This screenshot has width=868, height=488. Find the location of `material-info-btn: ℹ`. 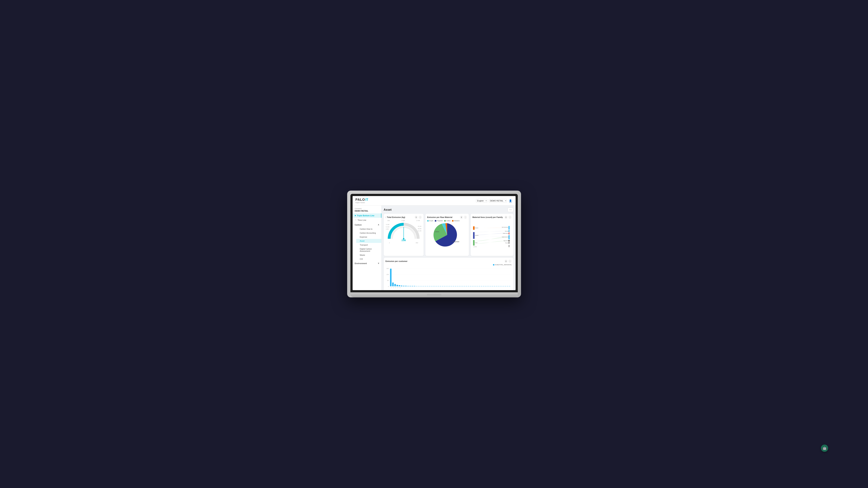

material-info-btn: ℹ is located at coordinates (462, 217).